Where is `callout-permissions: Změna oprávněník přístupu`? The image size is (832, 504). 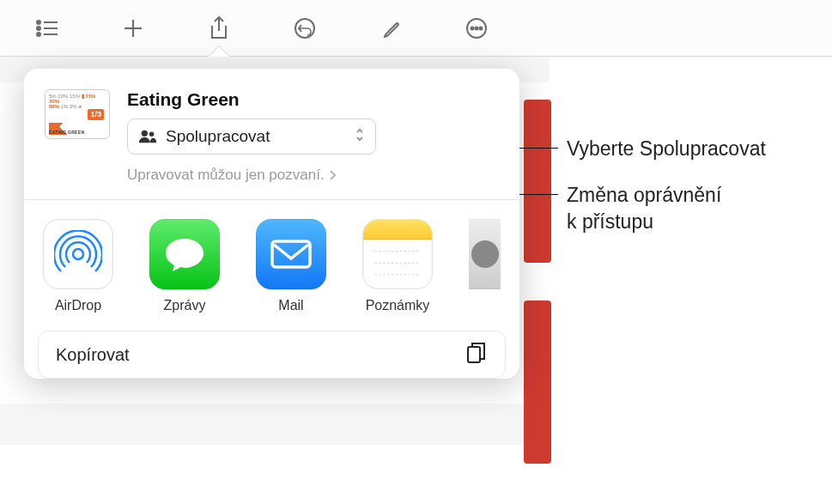 callout-permissions: Změna oprávněník přístupu is located at coordinates (644, 209).